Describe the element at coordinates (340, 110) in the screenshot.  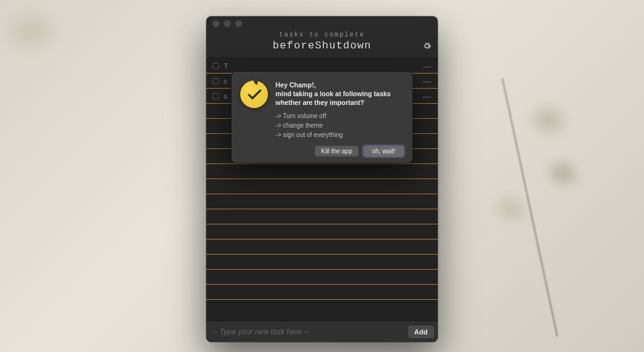
I see `dialog-message: Hey Champ!, mind taking a look at follow…` at that location.